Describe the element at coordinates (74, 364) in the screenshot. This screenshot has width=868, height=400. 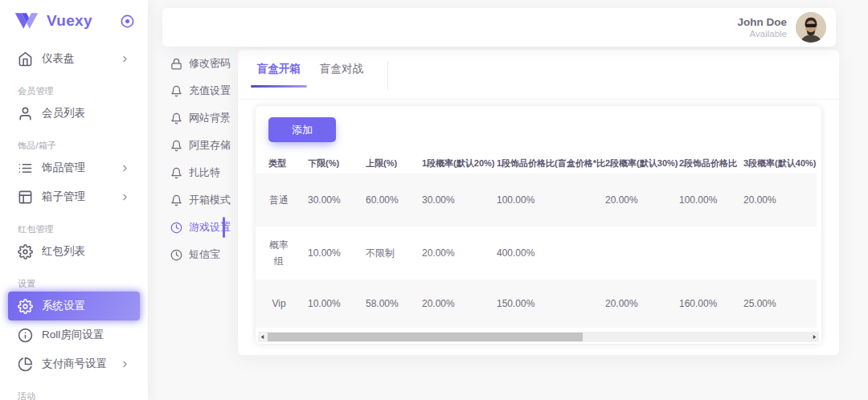
I see `sidebar-item-payment-merchant-settings: 支付商号设置` at that location.